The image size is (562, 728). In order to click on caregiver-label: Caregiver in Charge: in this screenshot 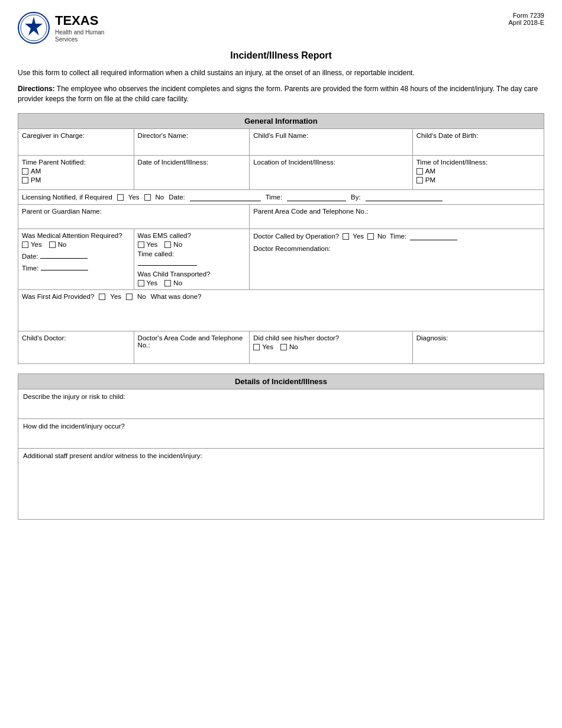, I will do `click(53, 136)`.